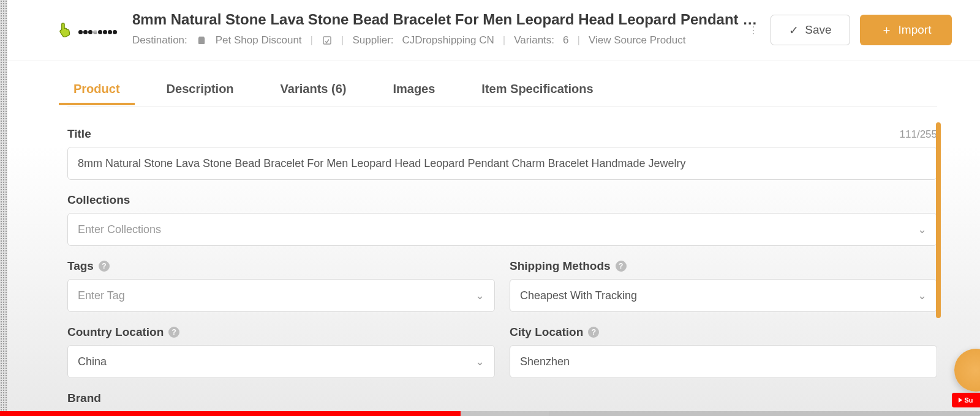 This screenshot has width=980, height=416. What do you see at coordinates (281, 295) in the screenshot?
I see `tags-select: Enter Tag ⌄` at bounding box center [281, 295].